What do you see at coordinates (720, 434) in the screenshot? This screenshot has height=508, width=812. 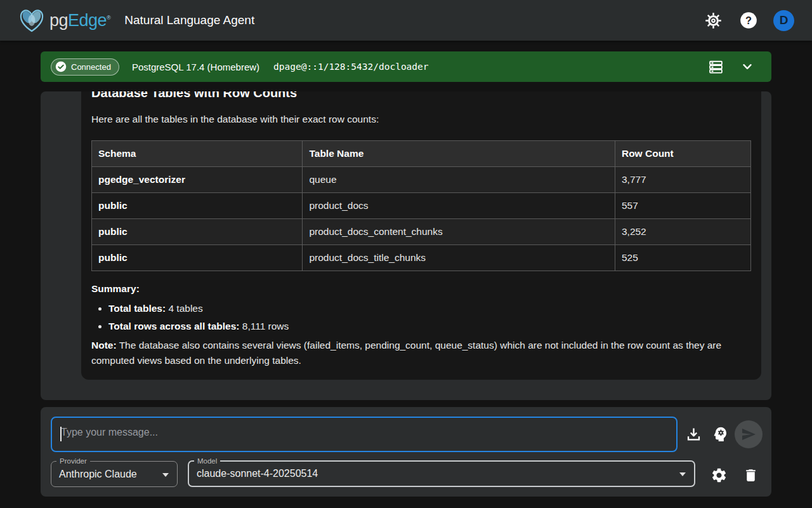 I see `reasoning-button` at bounding box center [720, 434].